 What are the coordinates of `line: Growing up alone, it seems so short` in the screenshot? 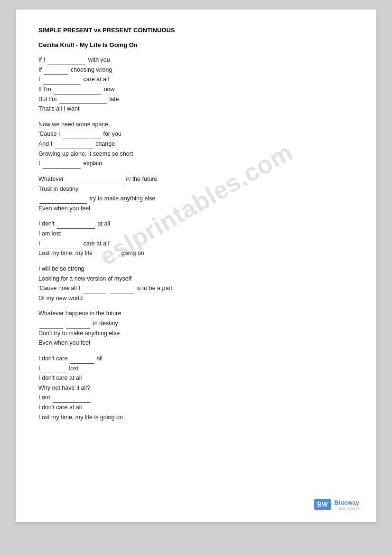 It's located at (196, 154).